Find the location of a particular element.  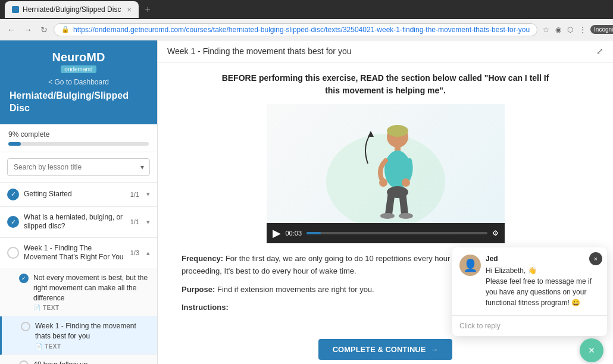

section-count-getting-started: 1/1 is located at coordinates (135, 194).